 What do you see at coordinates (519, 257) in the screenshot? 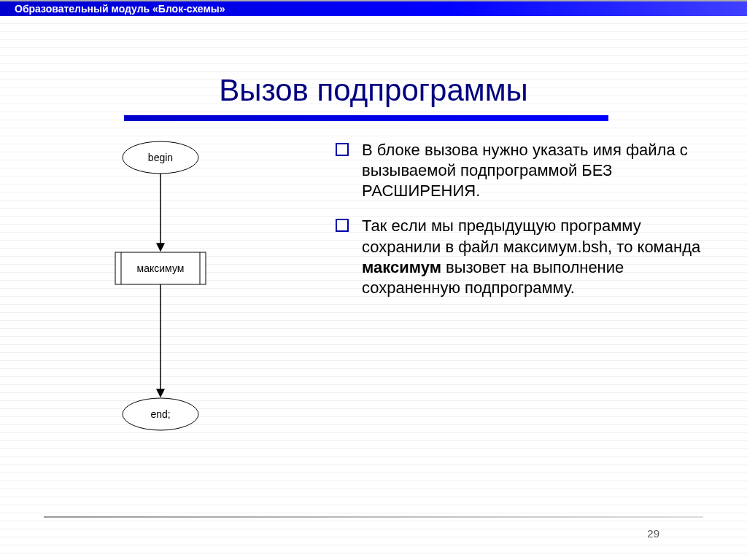
I see `bullet-item-2: Так если мы предыдущую программу сохрани…` at bounding box center [519, 257].